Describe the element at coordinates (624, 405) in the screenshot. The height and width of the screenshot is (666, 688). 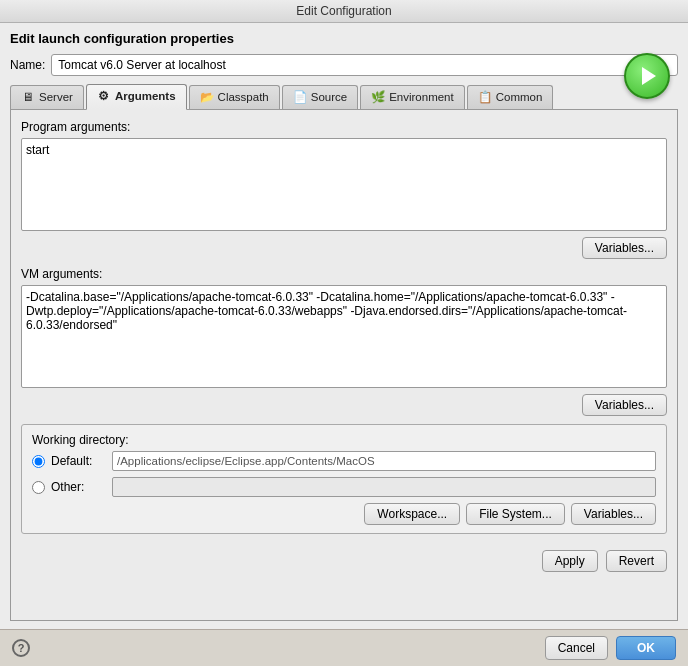
I see `vm-variables-button: Variables...` at that location.